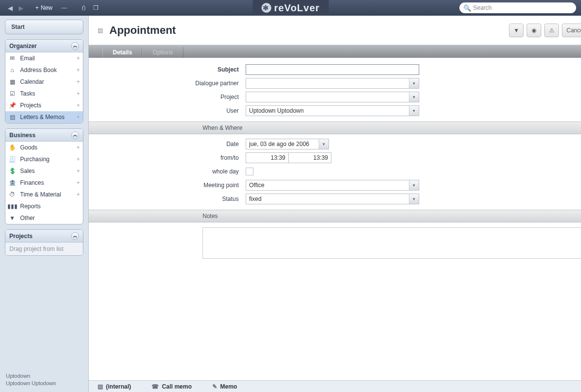 Image resolution: width=581 pixels, height=392 pixels. What do you see at coordinates (50, 70) in the screenshot?
I see `sidebar-item-label: Address Book` at bounding box center [50, 70].